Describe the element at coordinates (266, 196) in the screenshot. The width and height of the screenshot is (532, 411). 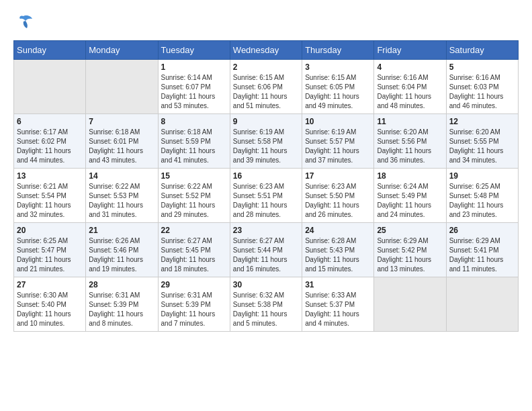
I see `calendar-cell: 16Sunrise: 6:23 AMSunset: 5:51 PMDayligh…` at that location.